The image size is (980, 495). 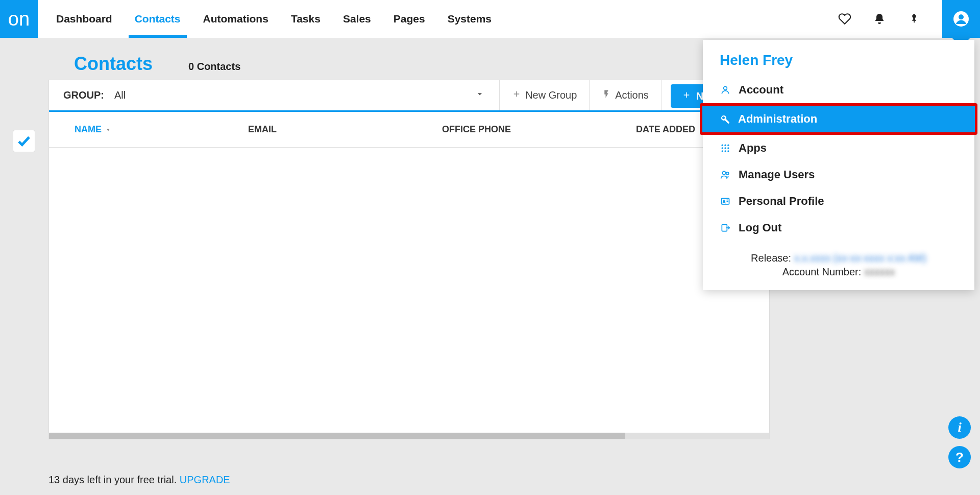 I want to click on logo-text: on, so click(x=19, y=19).